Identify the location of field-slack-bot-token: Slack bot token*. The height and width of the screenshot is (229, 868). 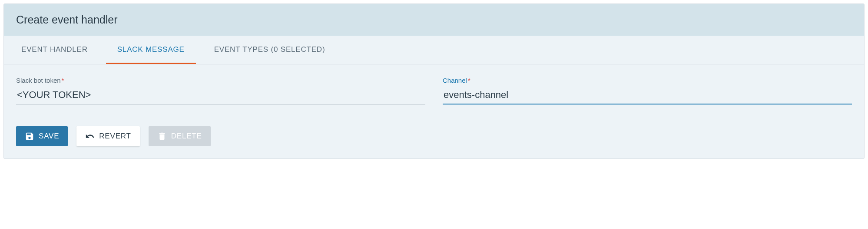
(221, 91).